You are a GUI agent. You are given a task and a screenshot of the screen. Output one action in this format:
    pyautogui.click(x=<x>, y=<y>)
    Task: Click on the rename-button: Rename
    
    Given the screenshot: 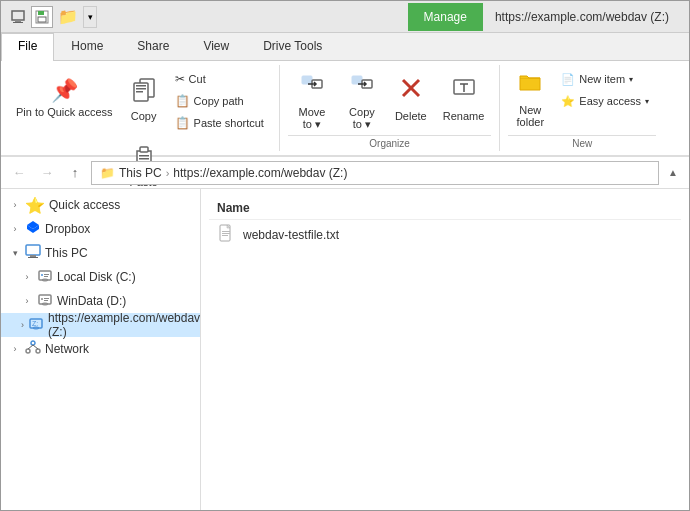 What is the action you would take?
    pyautogui.click(x=464, y=98)
    